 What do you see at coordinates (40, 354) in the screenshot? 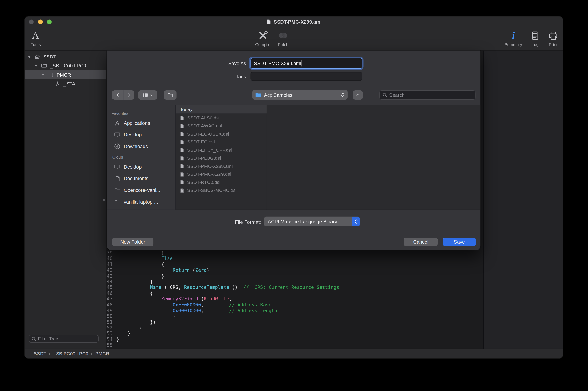
I see `breadcrumb-item-ssdt: SSDT` at bounding box center [40, 354].